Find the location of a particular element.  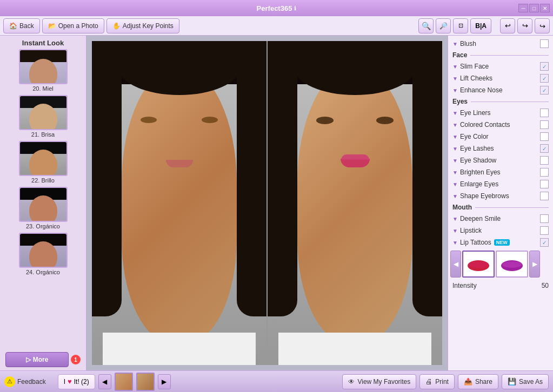

minimize-button: ─ is located at coordinates (523, 8).